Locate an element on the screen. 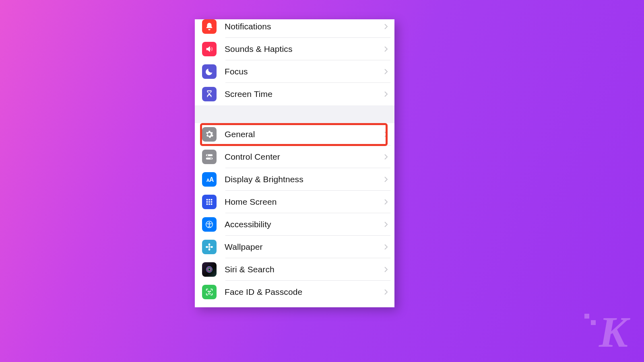  face-id-icon is located at coordinates (209, 292).